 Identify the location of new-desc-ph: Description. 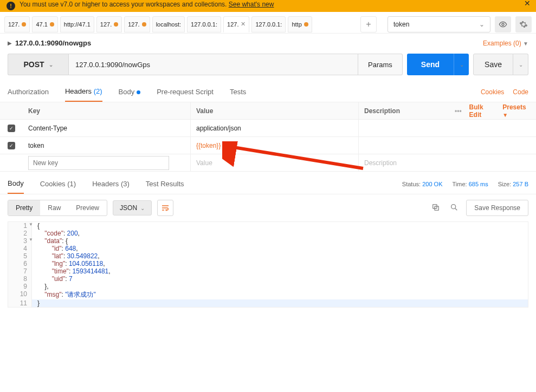
(380, 163).